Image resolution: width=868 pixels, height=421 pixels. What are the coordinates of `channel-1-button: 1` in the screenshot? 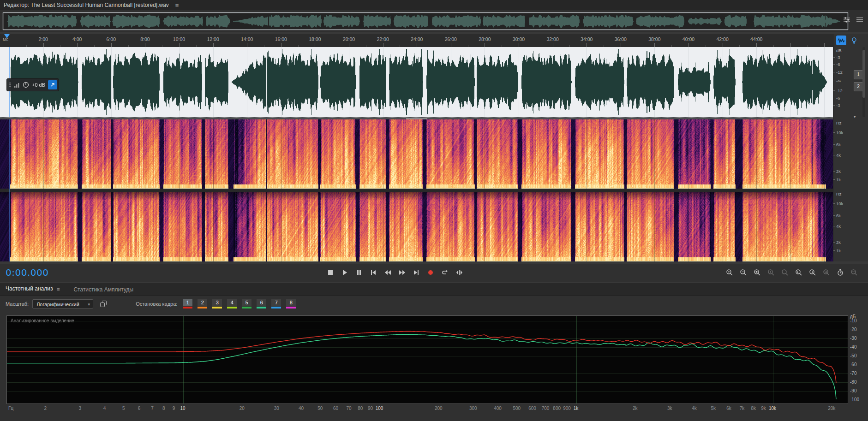 It's located at (858, 75).